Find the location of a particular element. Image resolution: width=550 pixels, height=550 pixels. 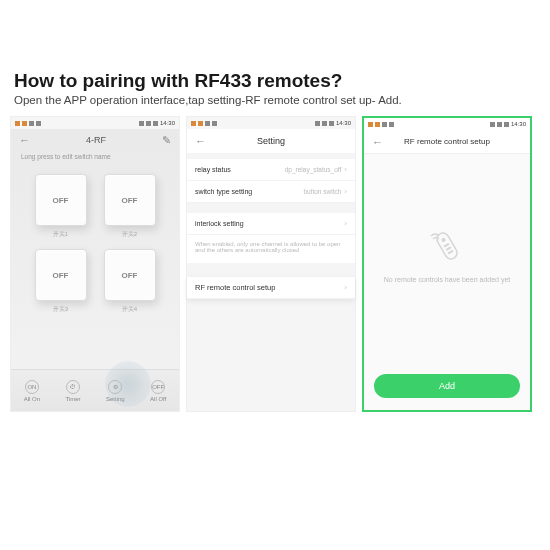

screen1-hint: Long press to edit switch name is located at coordinates (95, 158).